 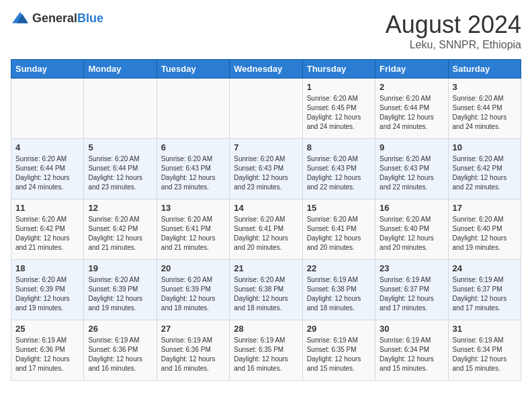 What do you see at coordinates (485, 148) in the screenshot?
I see `day-number: 10` at bounding box center [485, 148].